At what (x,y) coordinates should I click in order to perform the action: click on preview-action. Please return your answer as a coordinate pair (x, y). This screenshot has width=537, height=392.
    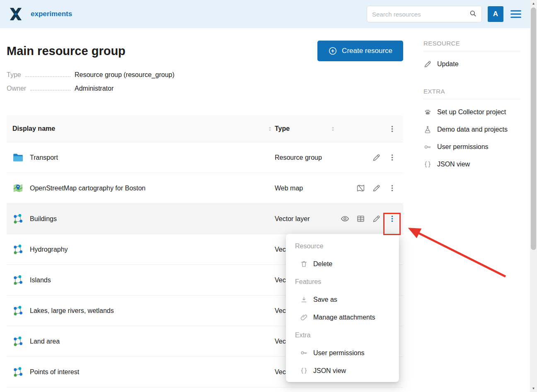
    Looking at the image, I should click on (345, 219).